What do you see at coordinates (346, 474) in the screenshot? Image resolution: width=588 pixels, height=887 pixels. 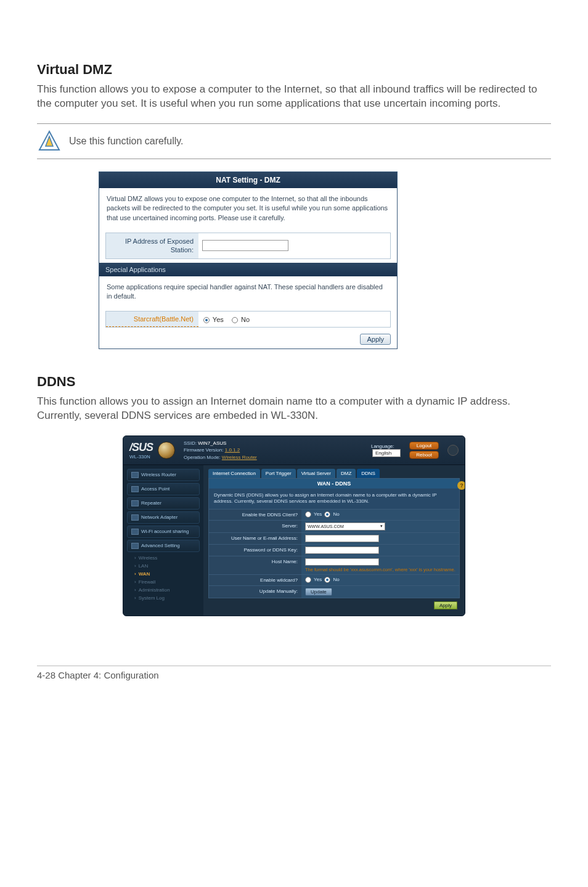 I see `tab-dmz: DMZ` at bounding box center [346, 474].